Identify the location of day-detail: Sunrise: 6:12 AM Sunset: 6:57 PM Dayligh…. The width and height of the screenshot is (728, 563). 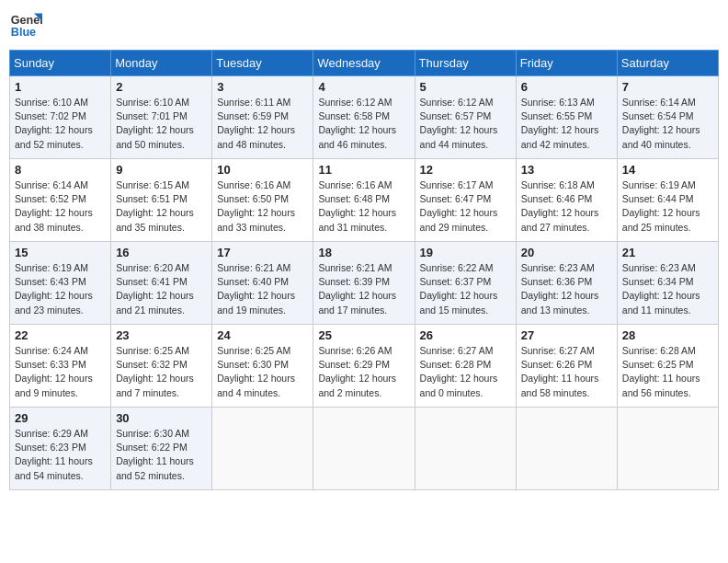
(465, 123).